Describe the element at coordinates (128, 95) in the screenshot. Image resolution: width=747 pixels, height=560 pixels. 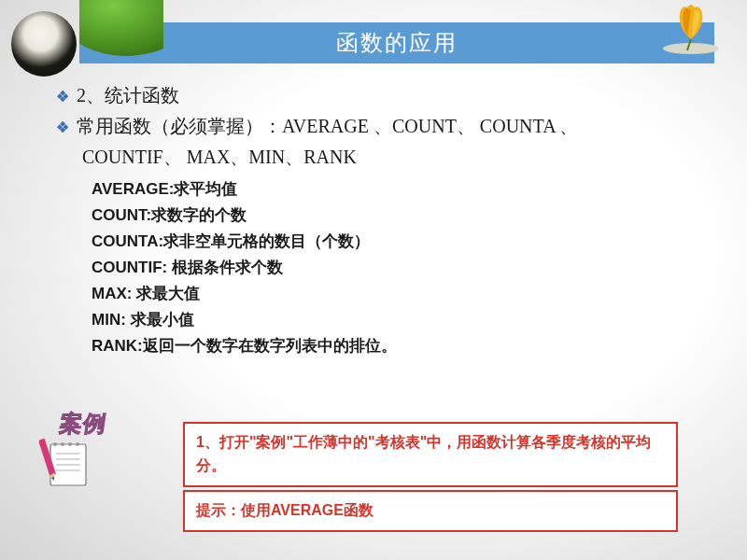
I see `bullet-1-text: 2、统计函数` at that location.